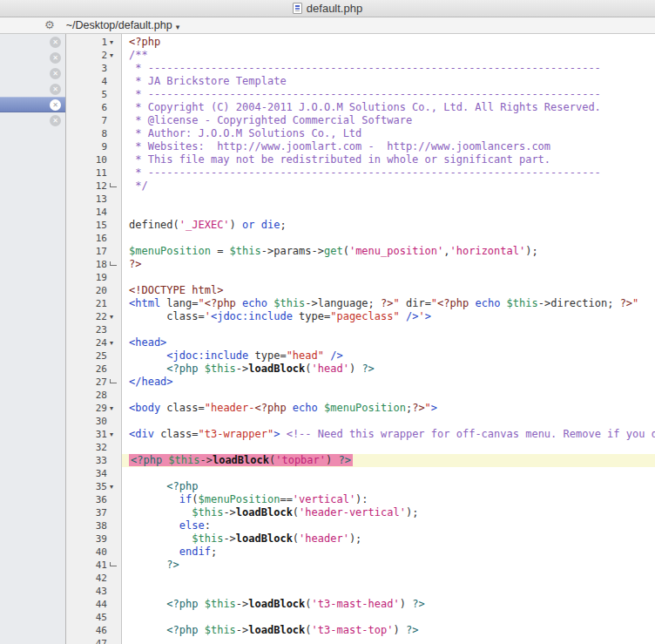  I want to click on line-number: 39, so click(87, 539).